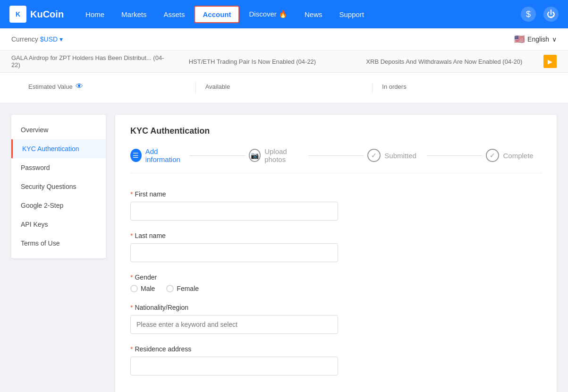  Describe the element at coordinates (352, 14) in the screenshot. I see `nav-support: Support` at that location.